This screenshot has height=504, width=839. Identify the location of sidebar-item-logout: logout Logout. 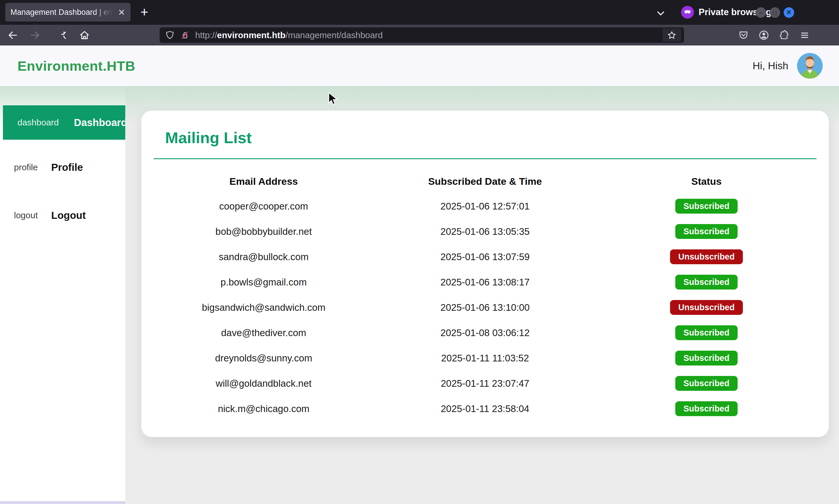
(63, 215).